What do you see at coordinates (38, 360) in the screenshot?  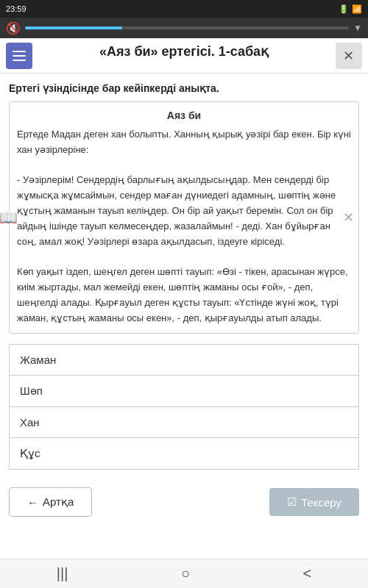 I see `answer-label-0: Жаман` at bounding box center [38, 360].